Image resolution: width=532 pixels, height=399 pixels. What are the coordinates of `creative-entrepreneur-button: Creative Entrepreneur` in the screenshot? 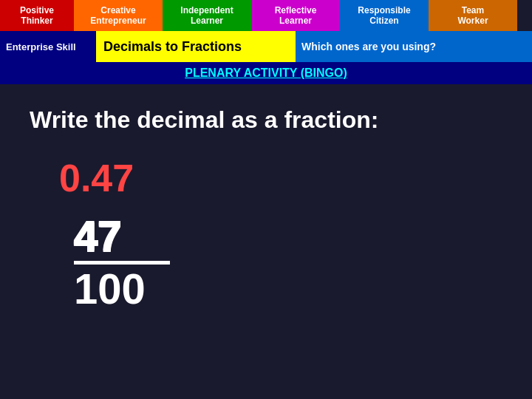 It's located at (118, 16).